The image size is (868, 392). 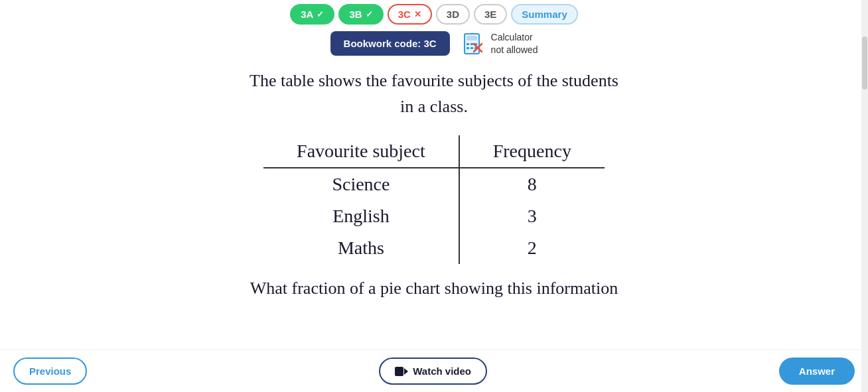 I want to click on calculator-label2: not allowed, so click(x=515, y=50).